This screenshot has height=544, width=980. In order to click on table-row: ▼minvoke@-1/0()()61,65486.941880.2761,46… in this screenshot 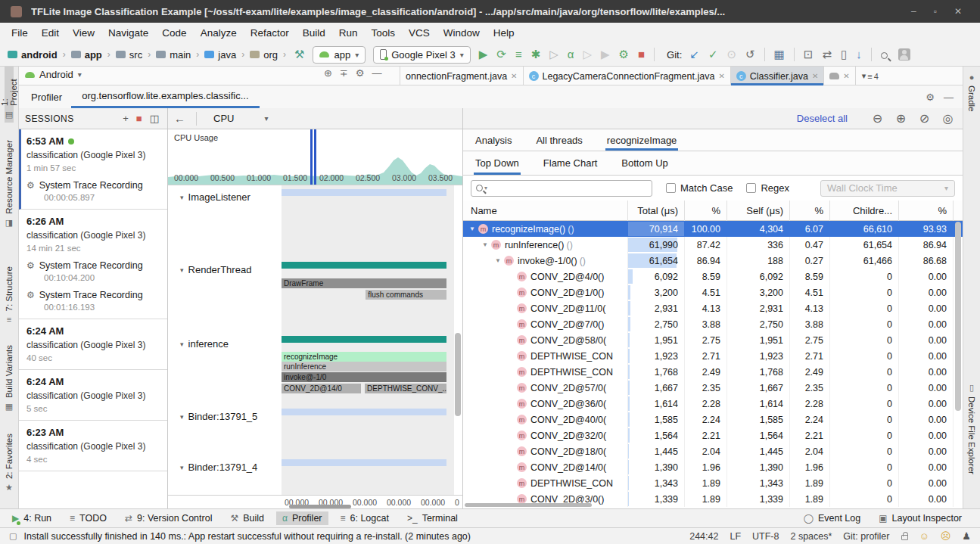, I will do `click(713, 260)`.